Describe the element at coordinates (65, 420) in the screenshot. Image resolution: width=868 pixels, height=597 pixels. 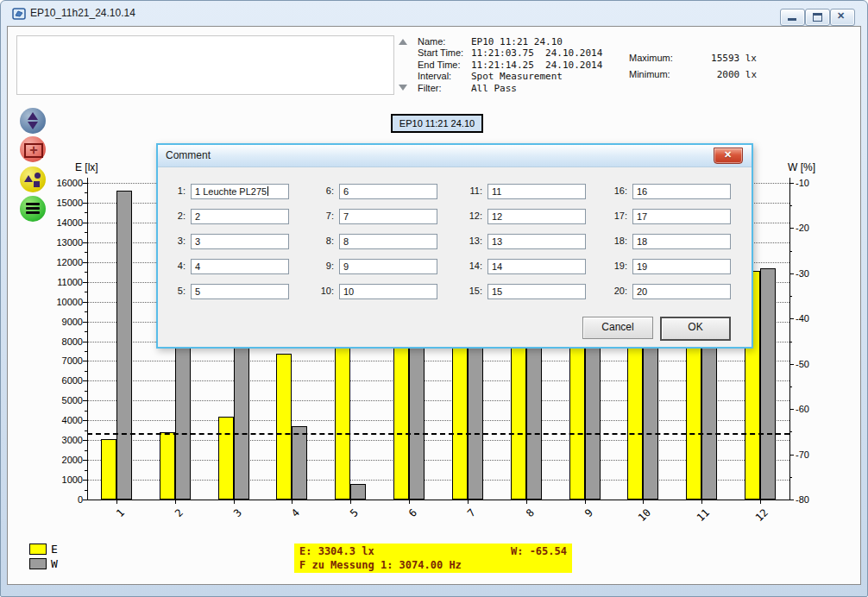
I see `left-axis-tick-label: 4000` at that location.